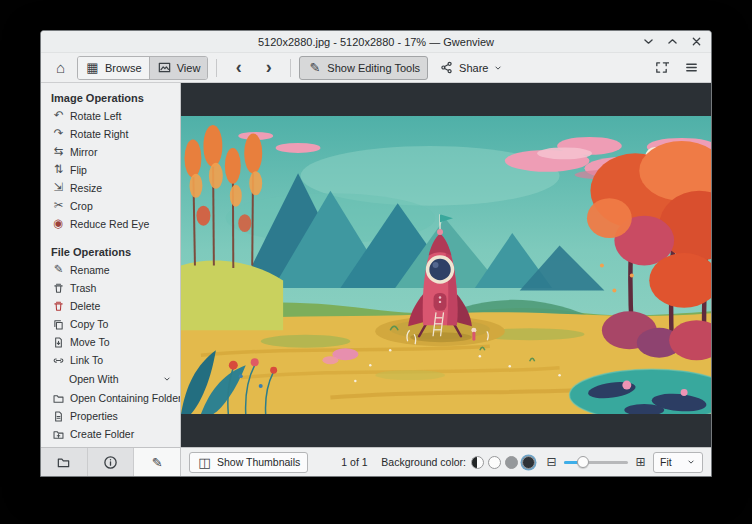 The height and width of the screenshot is (524, 752). I want to click on previous-arrow-icon: ‹, so click(238, 68).